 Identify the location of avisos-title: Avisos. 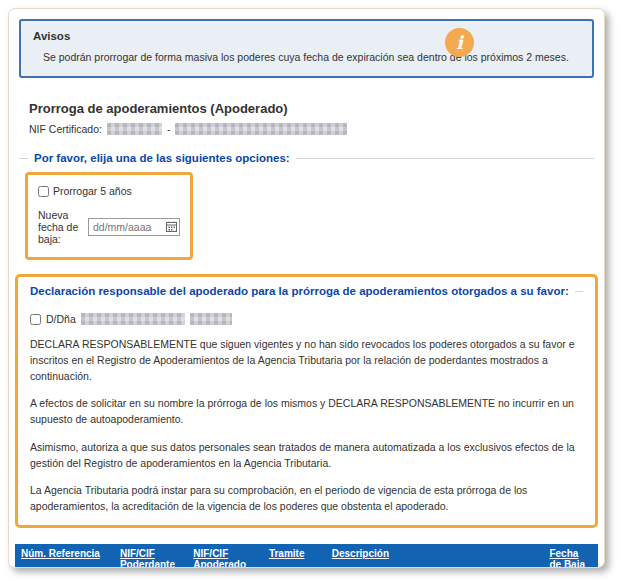
(306, 36).